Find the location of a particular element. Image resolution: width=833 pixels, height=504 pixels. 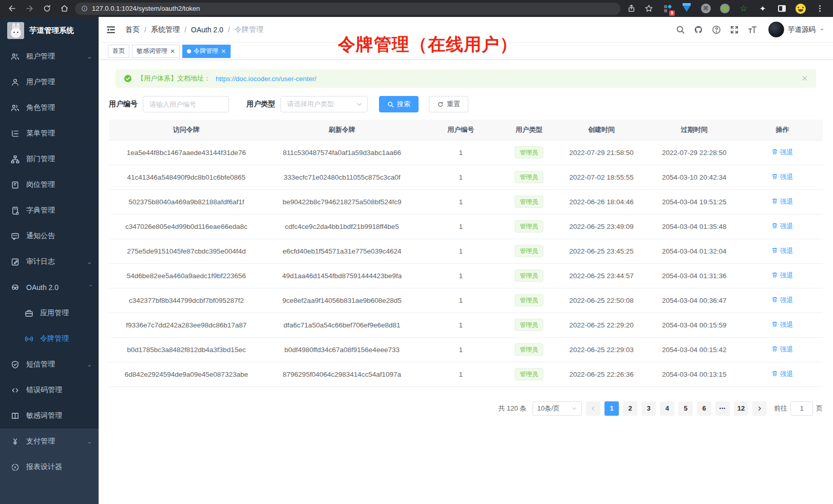

user-type-tag: 管理员 is located at coordinates (529, 251).